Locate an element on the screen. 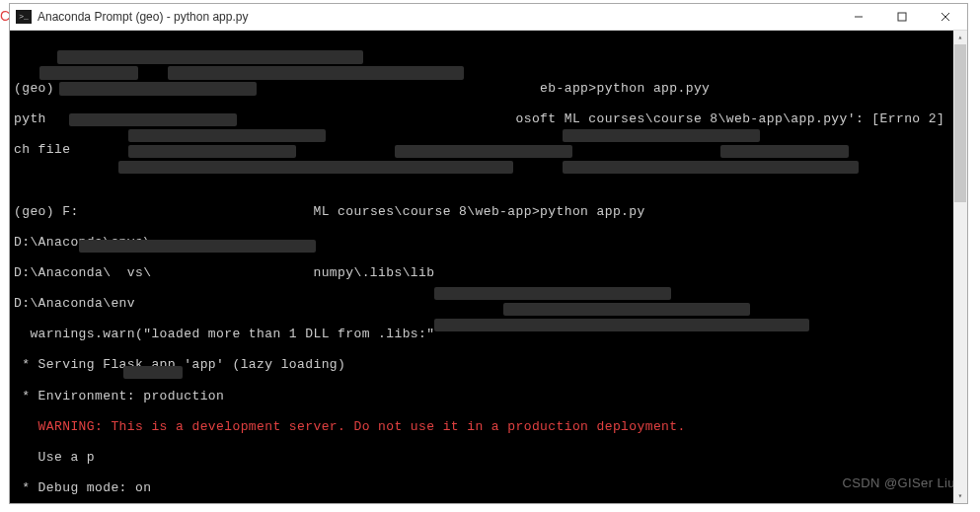  scroll-down-button: ▾ is located at coordinates (960, 496).